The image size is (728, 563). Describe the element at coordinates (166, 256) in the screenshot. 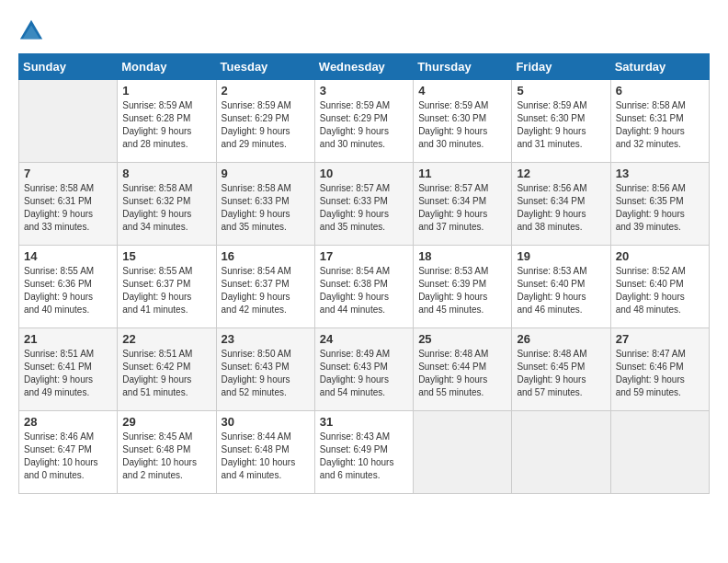

I see `day-number: 15` at that location.